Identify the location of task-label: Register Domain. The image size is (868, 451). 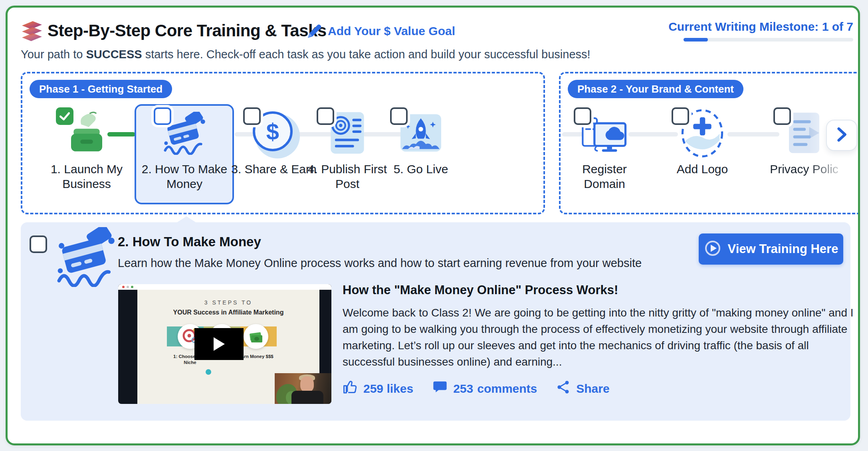
(604, 176).